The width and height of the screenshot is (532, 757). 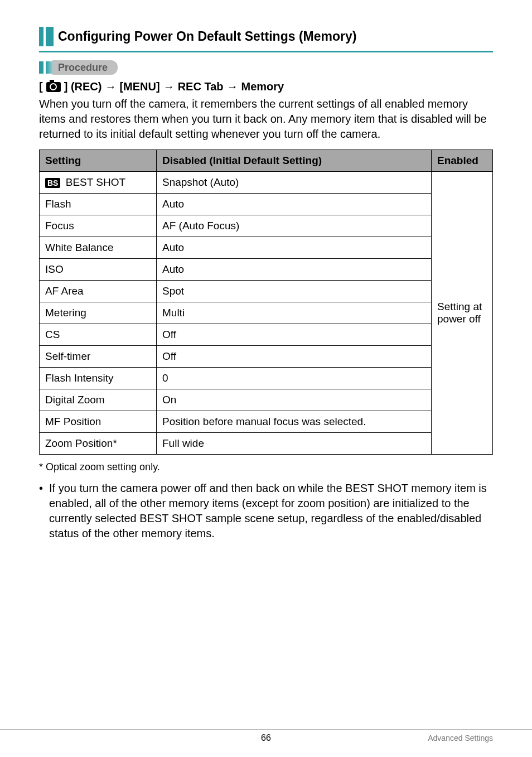 What do you see at coordinates (98, 248) in the screenshot?
I see `cell-setting: White Balance` at bounding box center [98, 248].